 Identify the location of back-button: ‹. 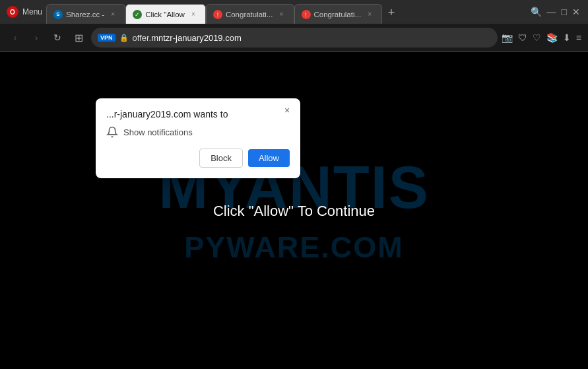
(15, 38).